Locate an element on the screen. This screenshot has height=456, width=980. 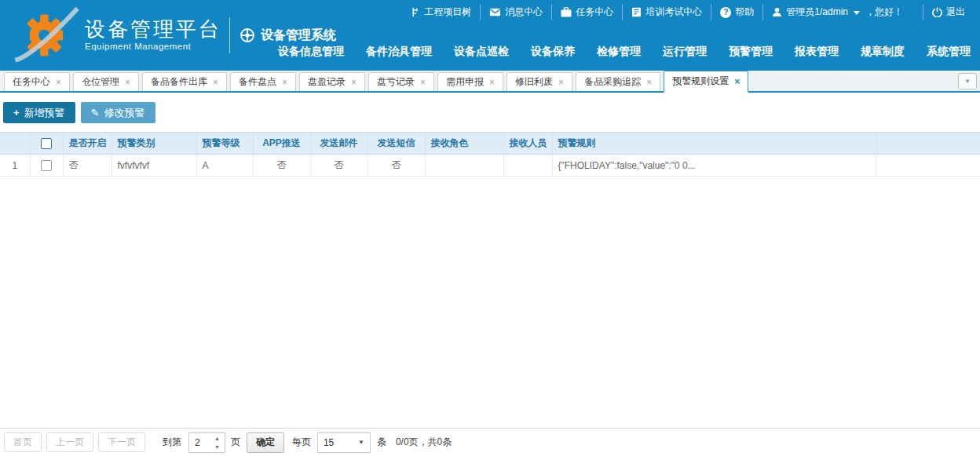
main-nav: 设备信息管理 备件治具管理 设备点巡检 设备保养 检修管理 运行管理 预警管理 … is located at coordinates (655, 52).